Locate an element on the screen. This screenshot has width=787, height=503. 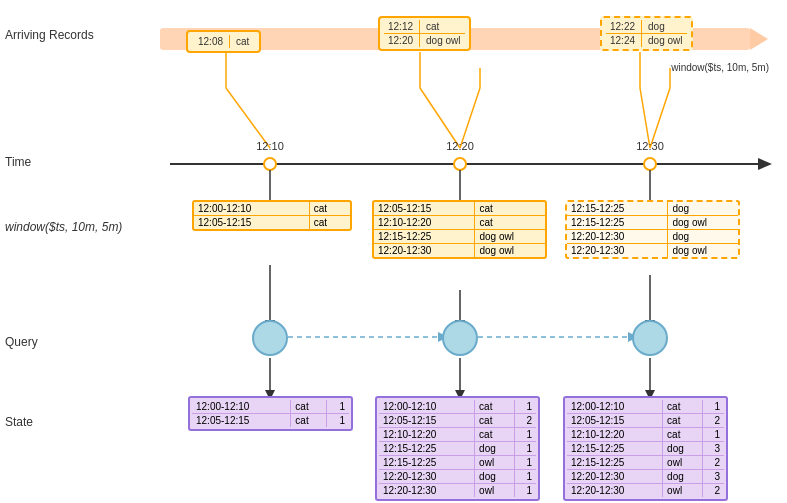
window-col3: 12:15-12:25 dog 12:15-12:25 dog owl 12:2… is located at coordinates (652, 230).